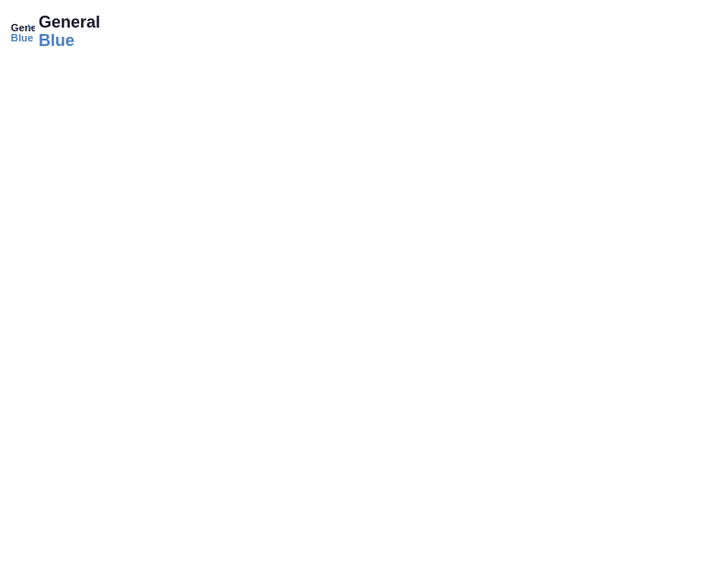 The width and height of the screenshot is (728, 563). I want to click on logo: General Blue General Blue, so click(55, 32).